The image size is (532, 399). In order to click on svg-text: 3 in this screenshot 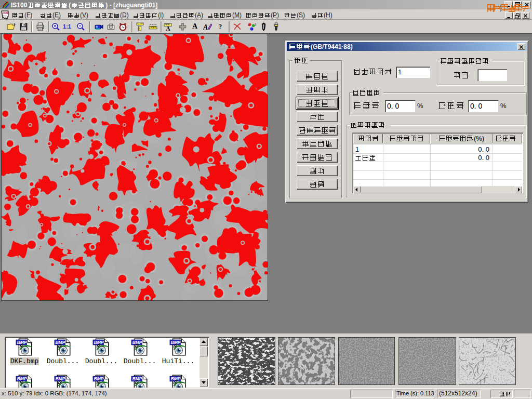, I will do `click(256, 24)`.